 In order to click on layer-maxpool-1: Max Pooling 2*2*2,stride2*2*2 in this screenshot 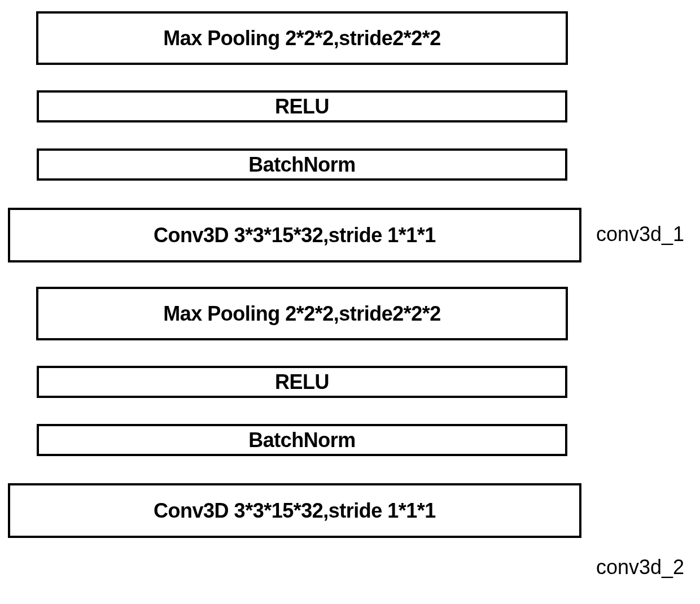, I will do `click(302, 38)`.